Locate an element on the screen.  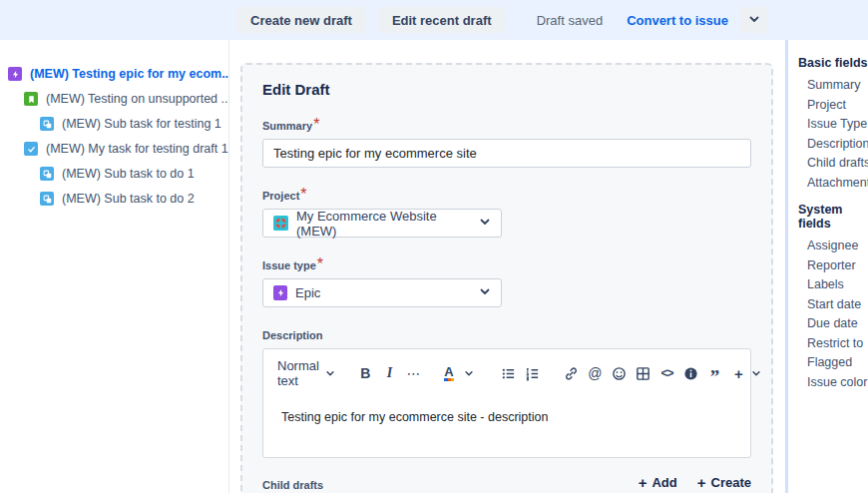
story-icon is located at coordinates (31, 99).